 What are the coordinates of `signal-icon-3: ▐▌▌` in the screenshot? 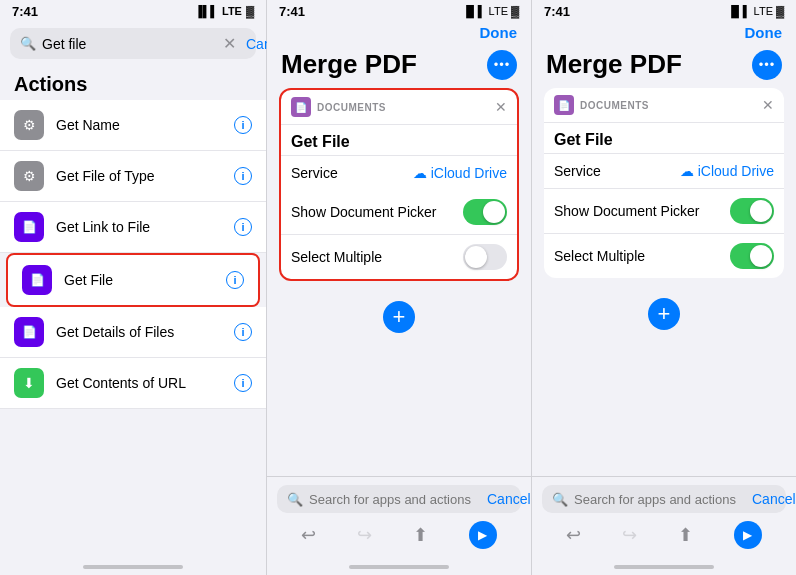 It's located at (738, 11).